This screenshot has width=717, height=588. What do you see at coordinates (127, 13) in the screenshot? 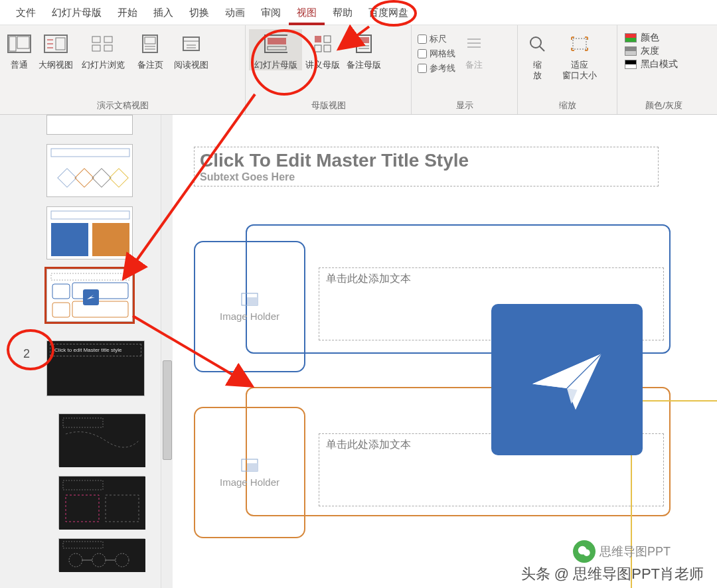
I see `menu-start: 开始` at bounding box center [127, 13].